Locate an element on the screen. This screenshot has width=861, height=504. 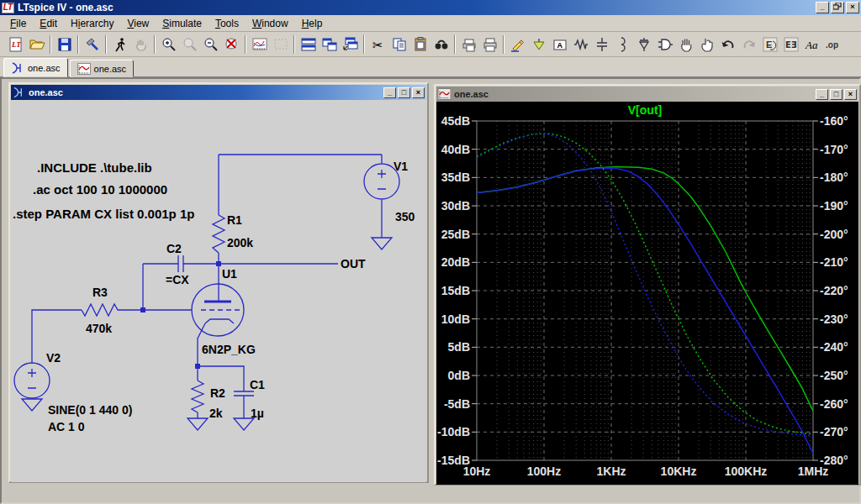
rotate-icon is located at coordinates (770, 45).